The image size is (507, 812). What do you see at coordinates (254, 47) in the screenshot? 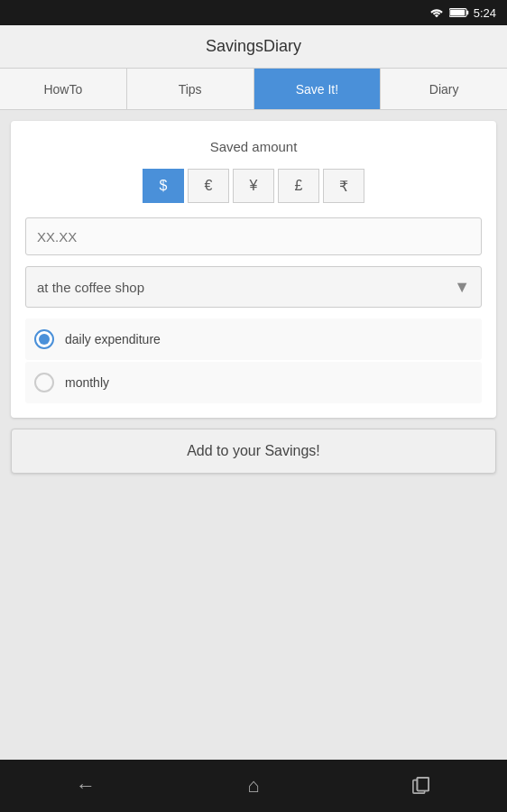
I see `app-title: SavingsDiary` at bounding box center [254, 47].